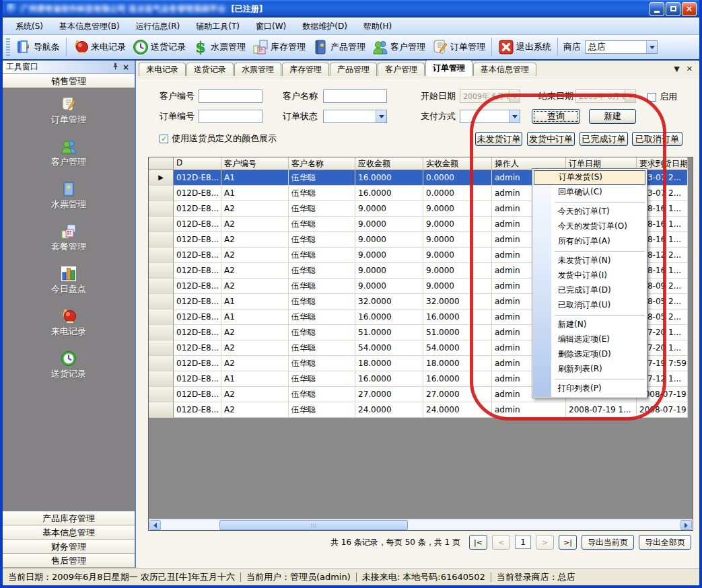  I want to click on row-selector: ▶, so click(162, 178).